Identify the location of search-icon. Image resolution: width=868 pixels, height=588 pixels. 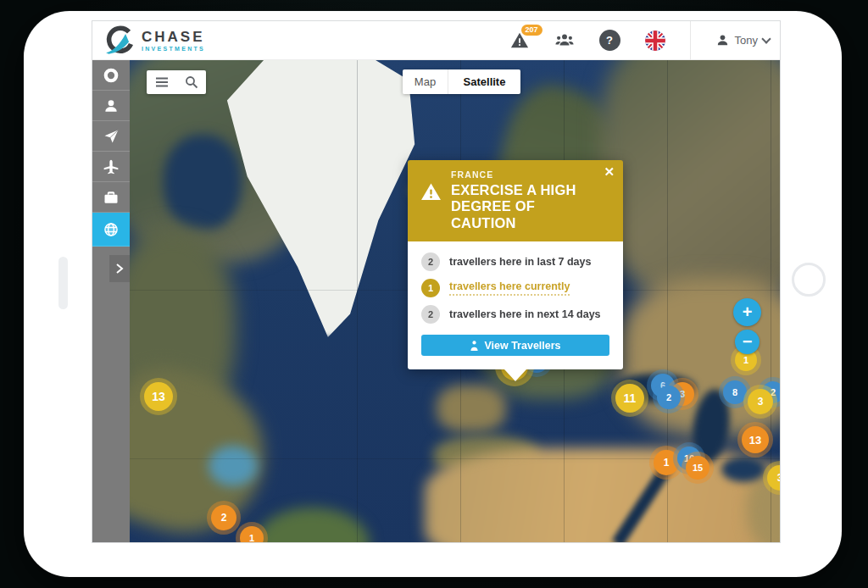
(192, 82).